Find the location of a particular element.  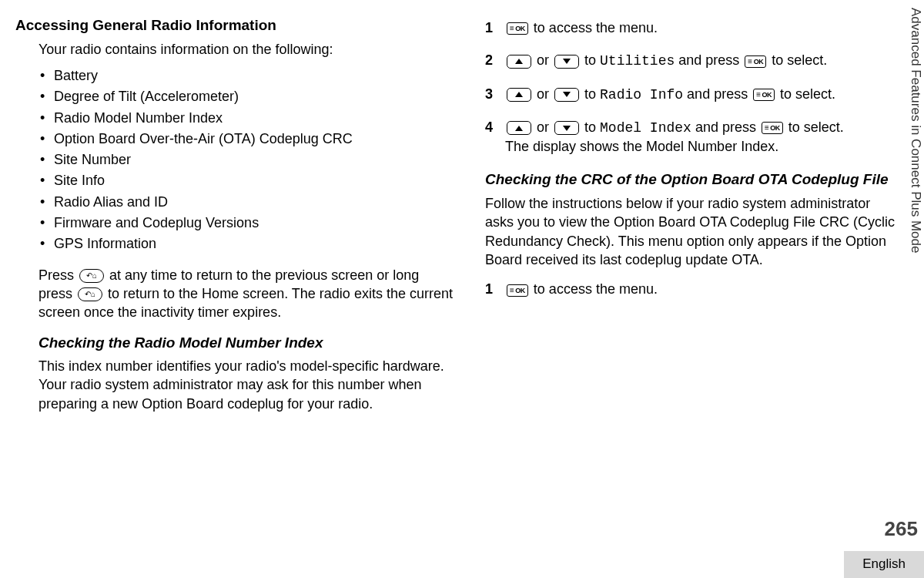

heading-2: Checking the Radio Model Number Index is located at coordinates (246, 343).